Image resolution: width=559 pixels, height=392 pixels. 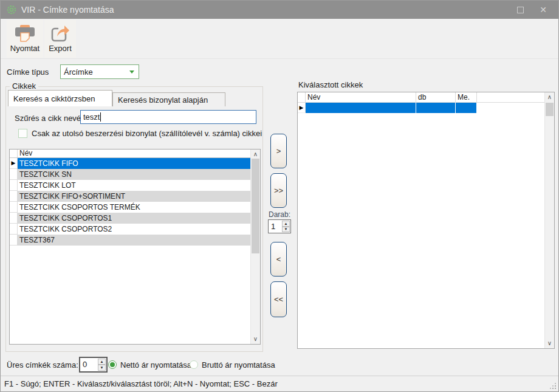 I want to click on article-list-scrollbar: ∧ ∨, so click(x=255, y=247).